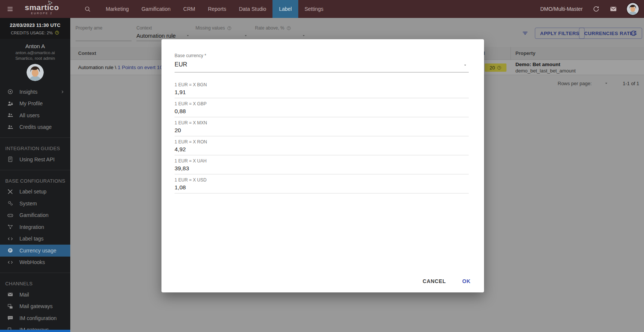 Image resolution: width=644 pixels, height=332 pixels. What do you see at coordinates (321, 187) in the screenshot?
I see `rate-input: 1,08` at bounding box center [321, 187].